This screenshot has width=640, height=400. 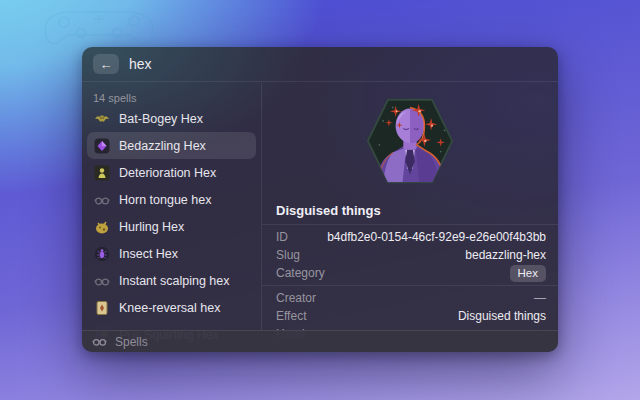 What do you see at coordinates (102, 254) in the screenshot?
I see `insect-icon` at bounding box center [102, 254].